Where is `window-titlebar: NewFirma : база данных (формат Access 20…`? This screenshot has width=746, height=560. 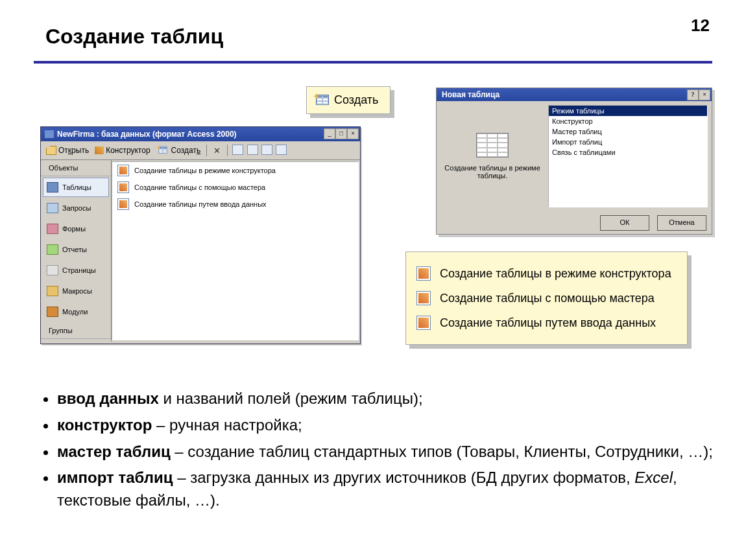
window-titlebar: NewFirma : база данных (формат Access 20… is located at coordinates (200, 134).